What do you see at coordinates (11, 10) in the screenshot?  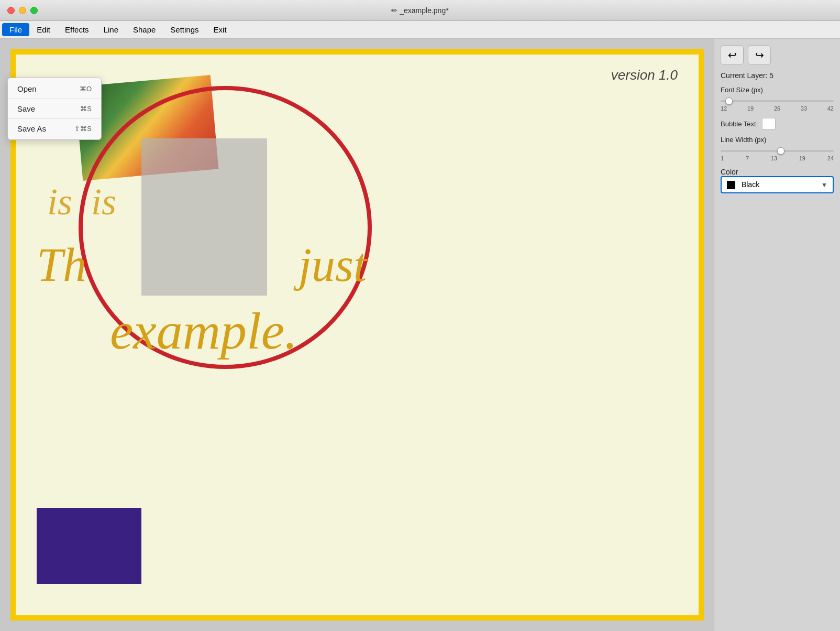 I see `close-button` at bounding box center [11, 10].